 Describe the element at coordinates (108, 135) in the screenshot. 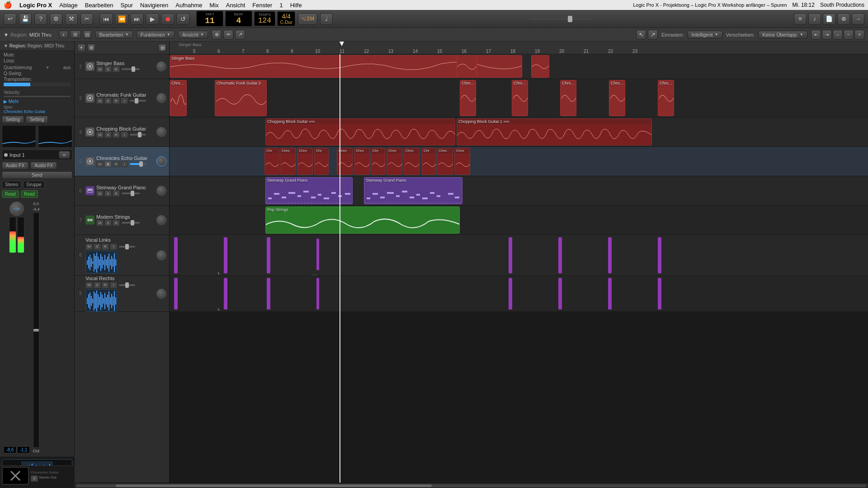

I see `solo-4: S` at that location.